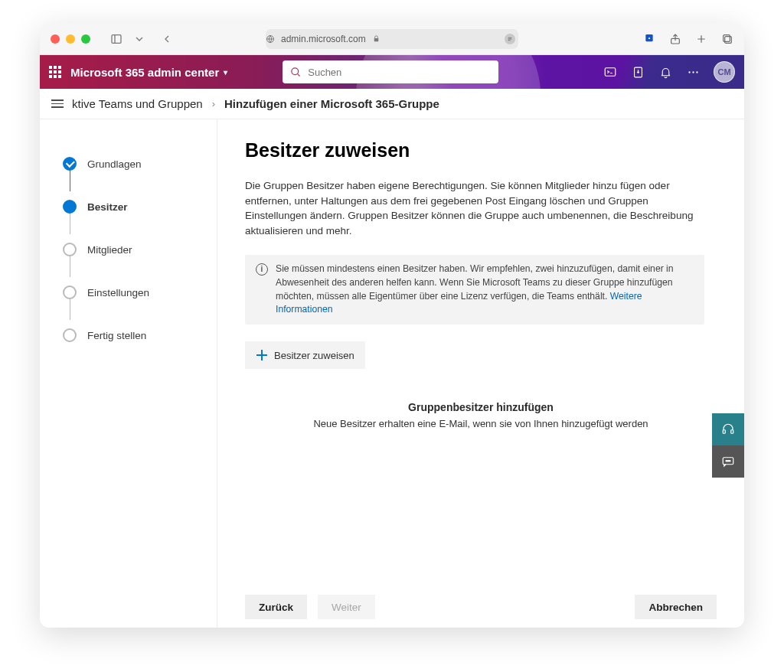 This screenshot has width=784, height=672. I want to click on feedback-button, so click(728, 462).